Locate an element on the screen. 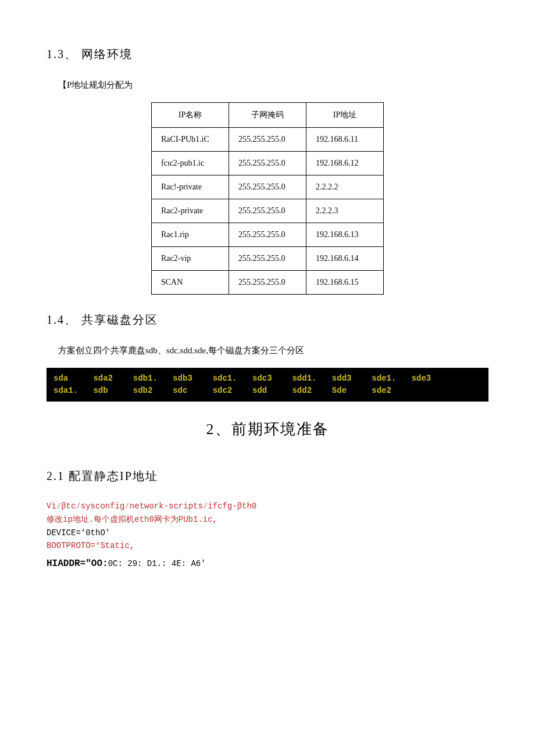  disk-item: sda2 is located at coordinates (110, 379).